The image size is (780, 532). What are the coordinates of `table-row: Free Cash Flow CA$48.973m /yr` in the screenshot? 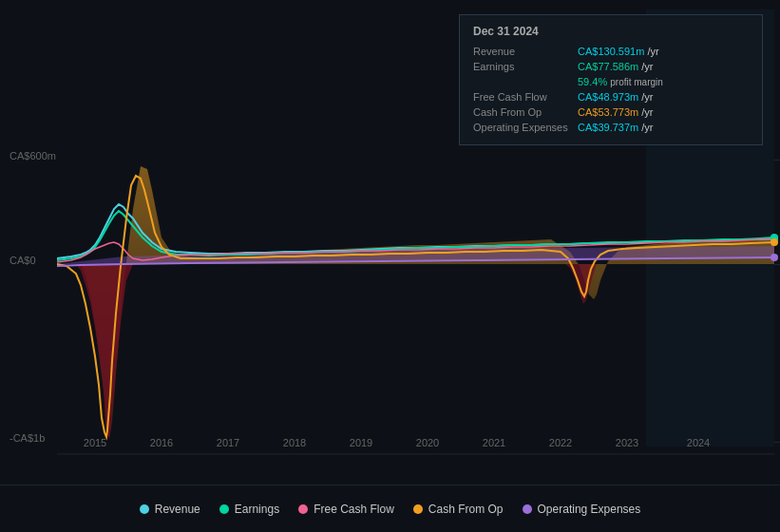 It's located at (611, 97).